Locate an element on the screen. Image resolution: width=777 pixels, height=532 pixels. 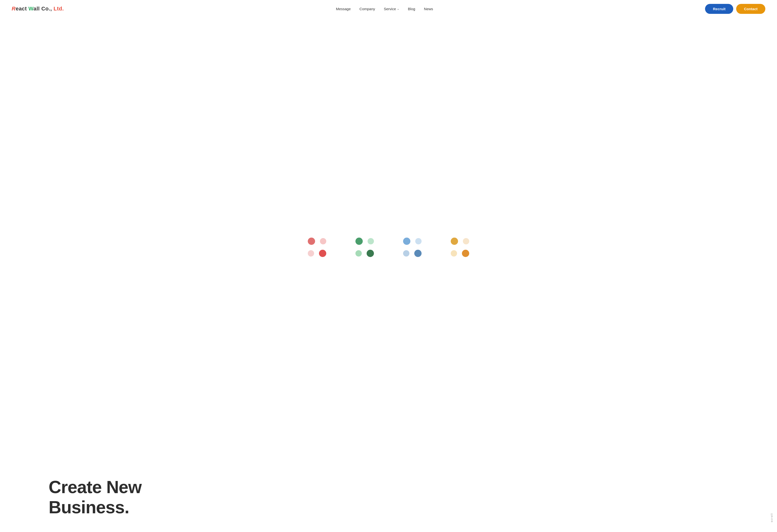
contact-button: Contact is located at coordinates (751, 9).